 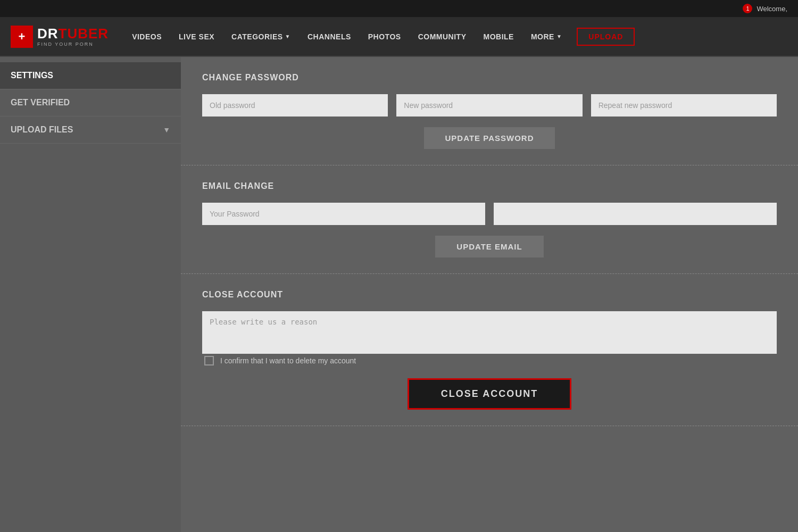 I want to click on logo-subtitle: FIND YOUR PORN, so click(x=73, y=44).